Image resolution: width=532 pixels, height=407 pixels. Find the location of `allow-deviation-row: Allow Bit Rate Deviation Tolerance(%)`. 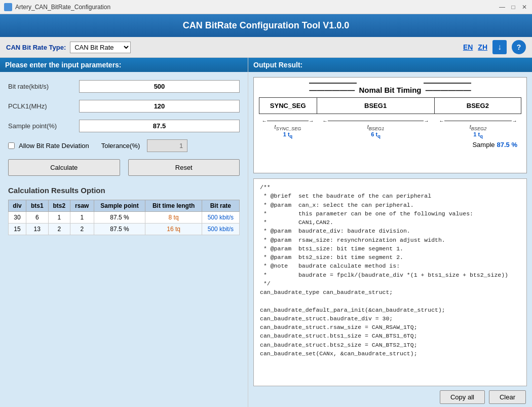

allow-deviation-row: Allow Bit Rate Deviation Tolerance(%) is located at coordinates (124, 146).